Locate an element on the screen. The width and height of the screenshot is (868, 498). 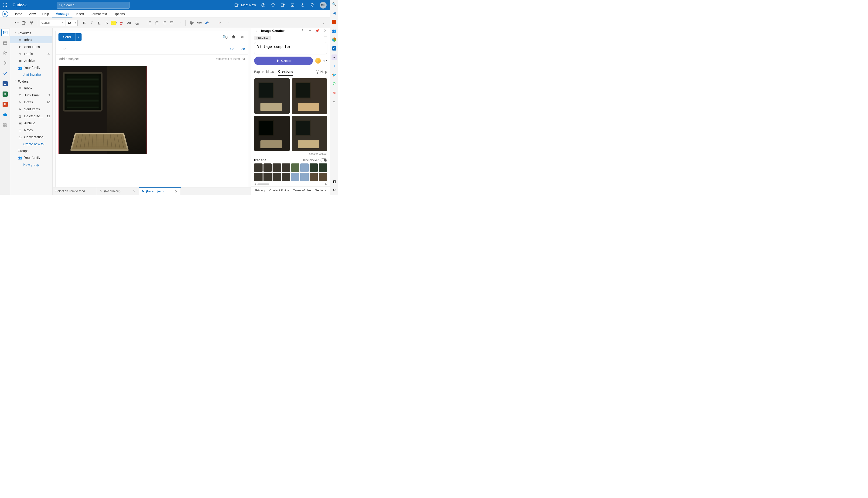
folder-notes: 🗒Notes is located at coordinates (31, 130).